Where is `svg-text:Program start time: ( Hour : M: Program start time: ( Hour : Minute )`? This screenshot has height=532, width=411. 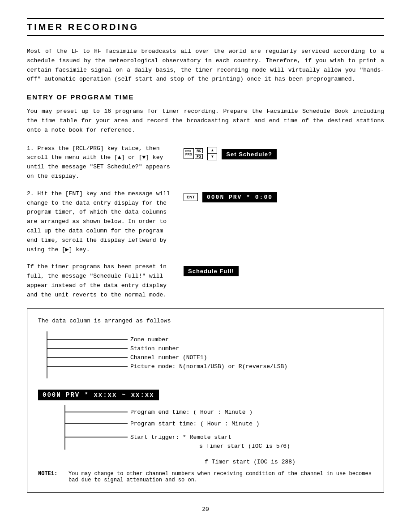 svg-text:Program start time: ( Hour : M: Program start time: ( Hour : Minute ) is located at coordinates (195, 424).